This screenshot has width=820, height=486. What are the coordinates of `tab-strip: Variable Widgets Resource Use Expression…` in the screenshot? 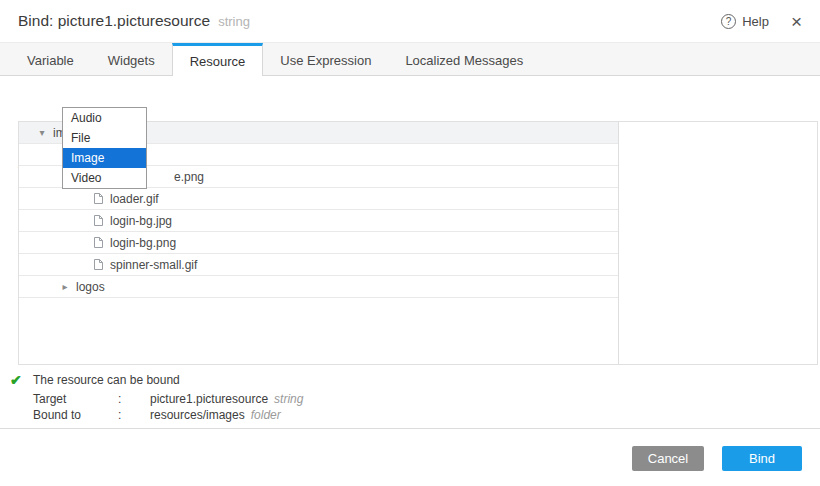 It's located at (410, 59).